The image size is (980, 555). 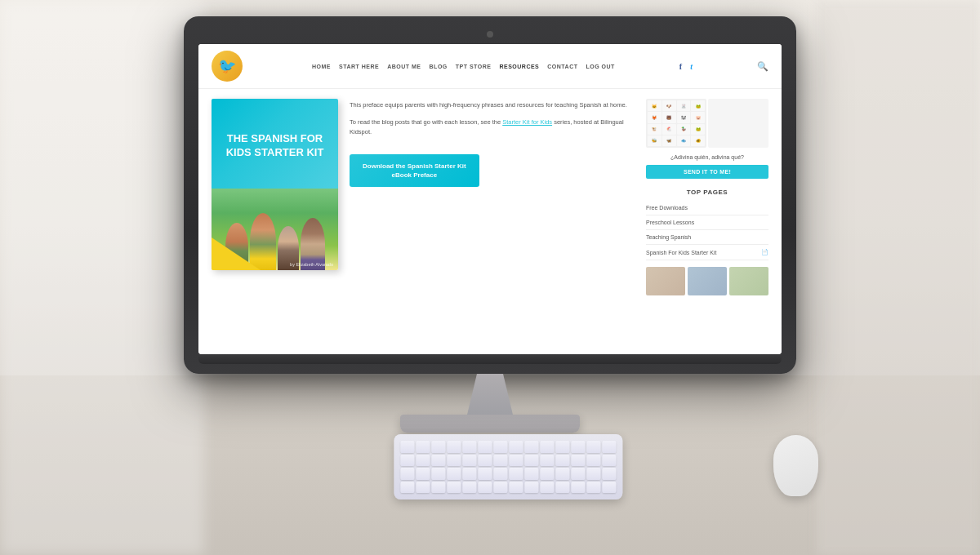 I want to click on animal-cell: 🐝, so click(x=655, y=140).